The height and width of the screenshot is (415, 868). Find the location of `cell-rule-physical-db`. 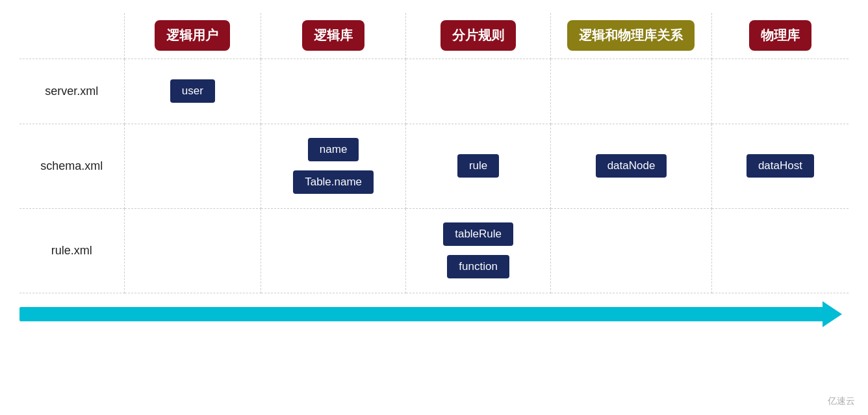

cell-rule-physical-db is located at coordinates (780, 250).